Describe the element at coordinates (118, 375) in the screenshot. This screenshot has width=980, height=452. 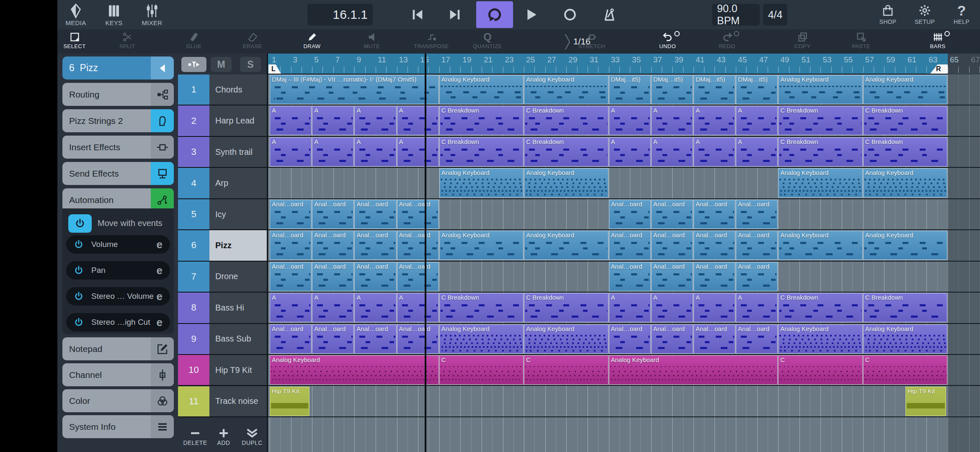
I see `inspector-item-channel: Channel` at that location.